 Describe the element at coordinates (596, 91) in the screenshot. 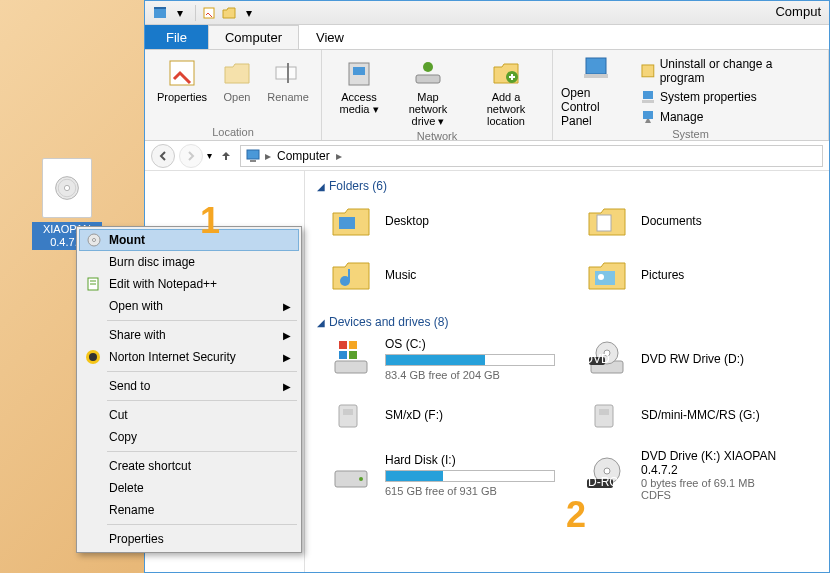

I see `control-panel-button: Open Control Panel` at that location.